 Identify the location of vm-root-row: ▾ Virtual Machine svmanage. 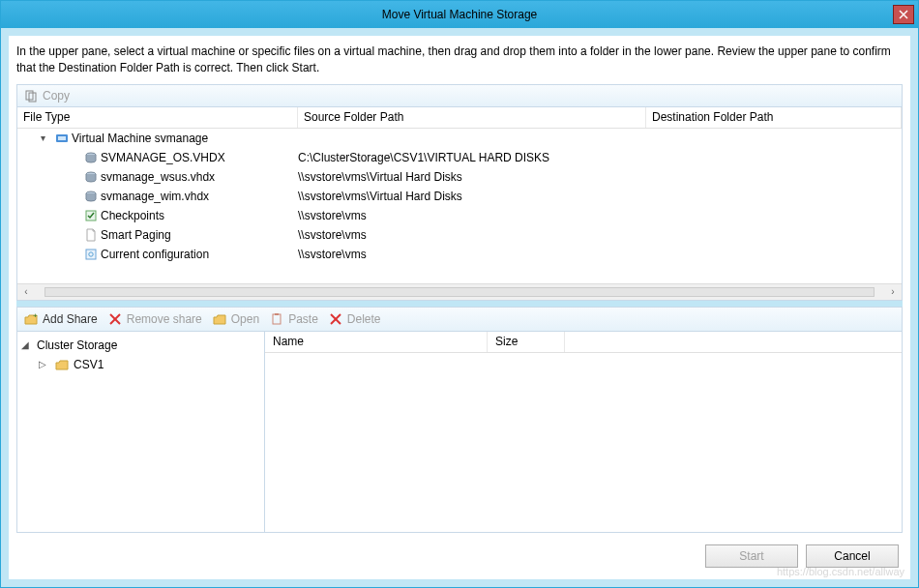
(460, 138).